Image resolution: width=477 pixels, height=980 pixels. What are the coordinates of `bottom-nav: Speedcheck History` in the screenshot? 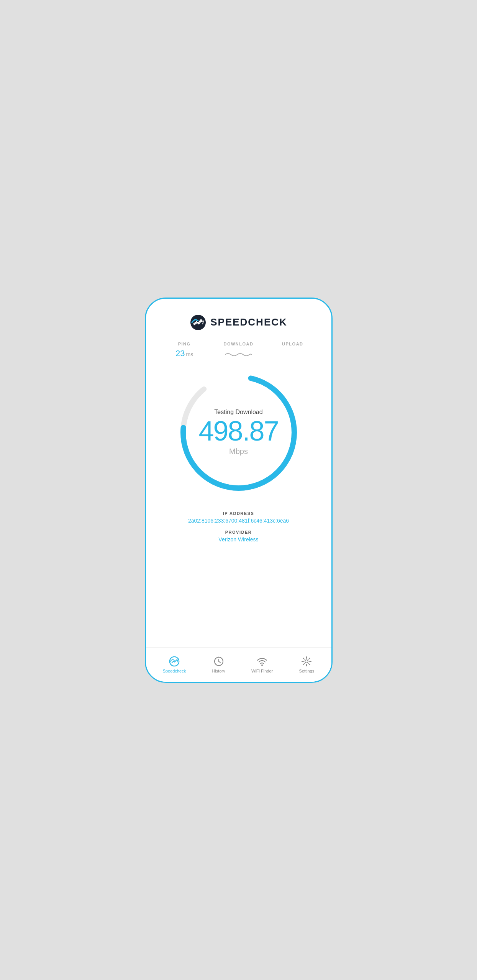 It's located at (239, 664).